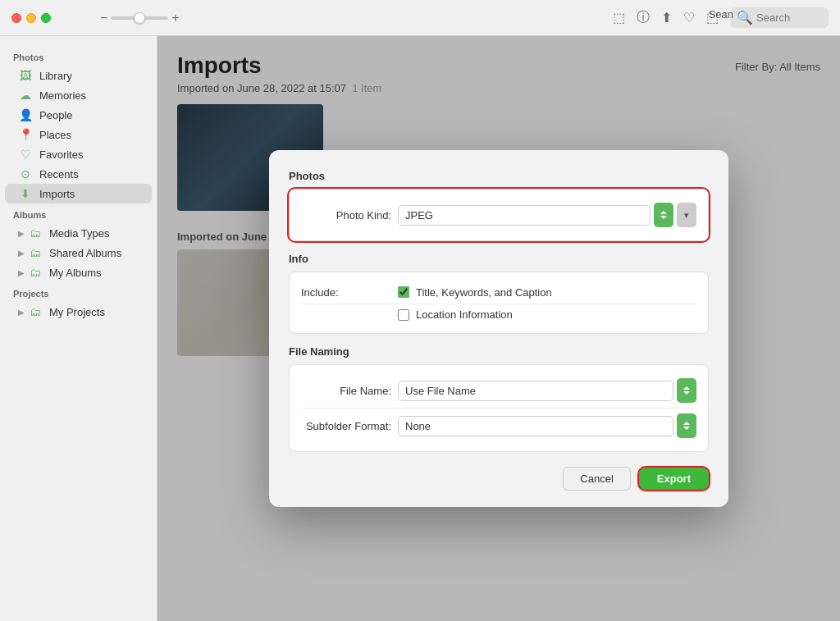 This screenshot has width=840, height=621. I want to click on share-icon: ⬆, so click(666, 18).